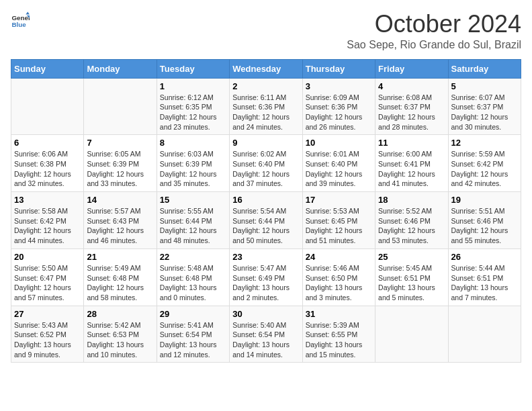 This screenshot has height=411, width=532. What do you see at coordinates (19, 24) in the screenshot?
I see `svg-text: Blue` at bounding box center [19, 24].